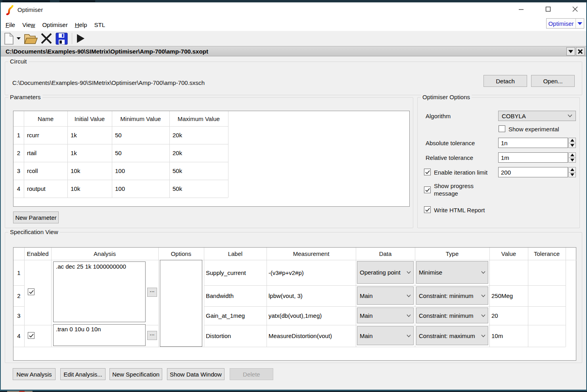  I want to click on spec-type-dropdown: Minimise, so click(452, 272).